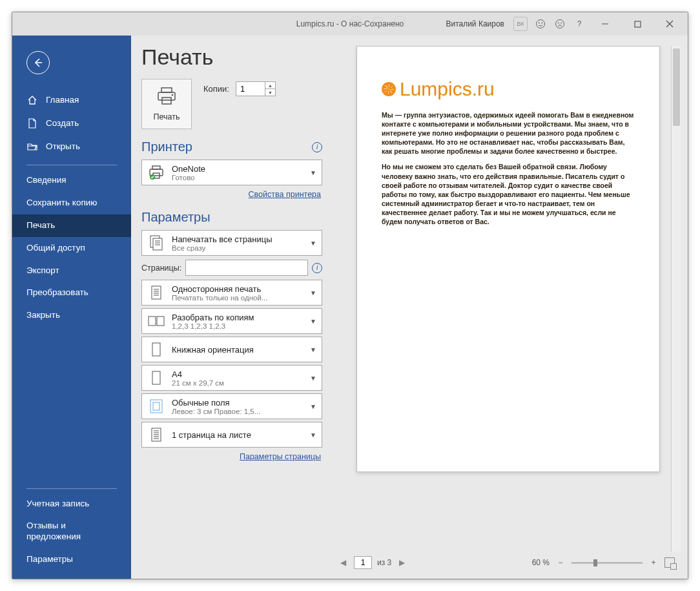  I want to click on zoom-knob, so click(595, 563).